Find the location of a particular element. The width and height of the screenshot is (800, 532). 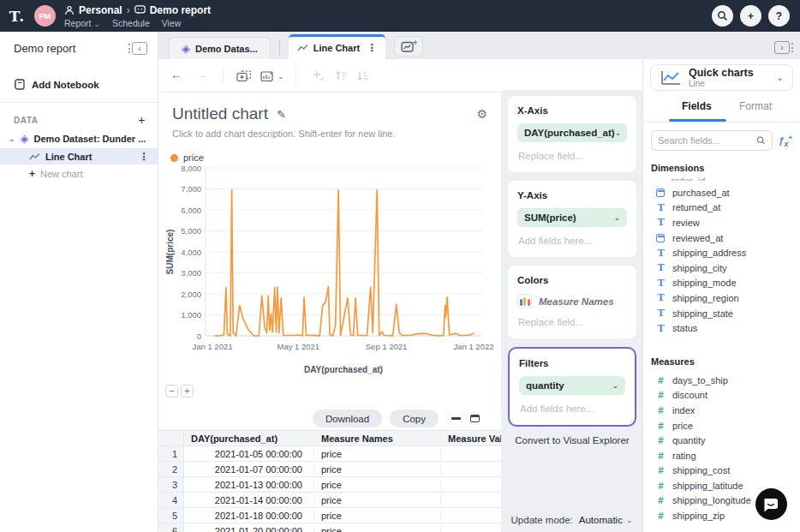

measure-item: #quantity is located at coordinates (721, 440).